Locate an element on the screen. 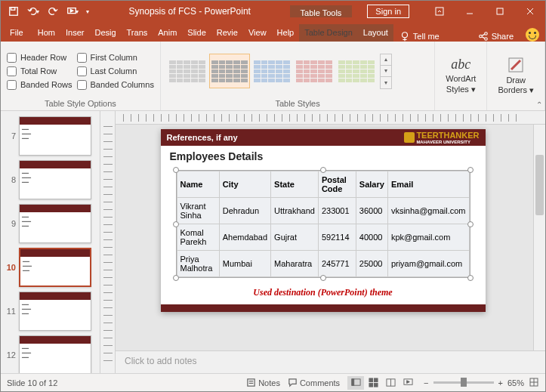 The width and height of the screenshot is (546, 392). share-button: Share is located at coordinates (495, 36).